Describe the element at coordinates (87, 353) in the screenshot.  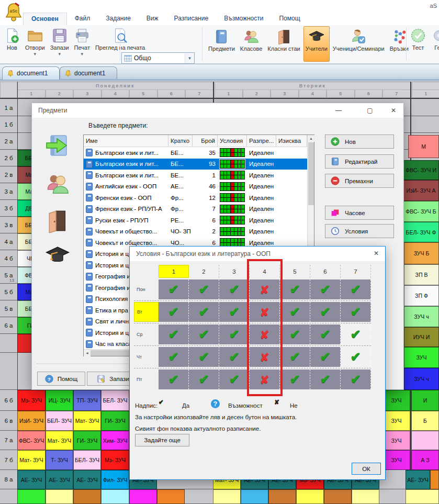
I see `scroll-left-icon: ◄` at that location.